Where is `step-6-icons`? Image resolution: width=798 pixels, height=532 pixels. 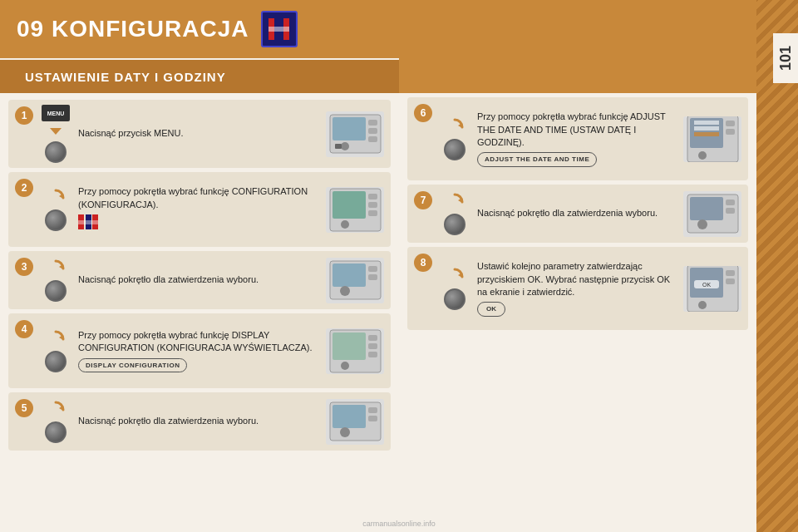
step-6-icons is located at coordinates (455, 139).